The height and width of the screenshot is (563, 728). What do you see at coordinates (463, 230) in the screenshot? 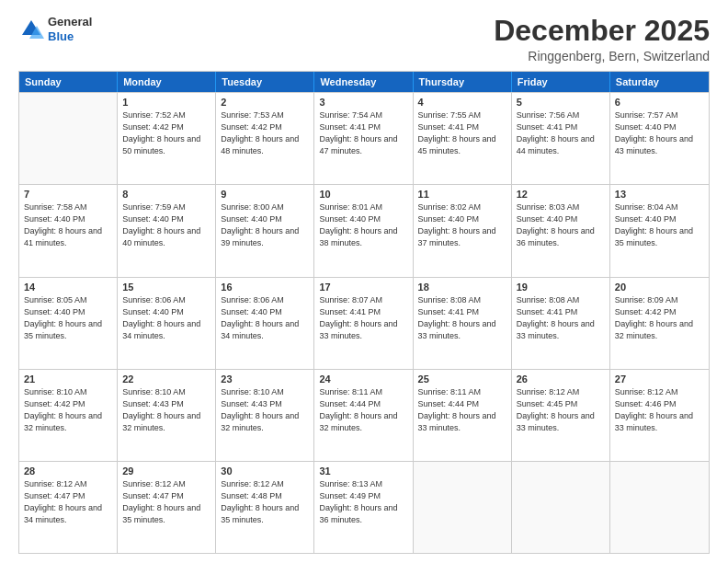
I see `day-cell-11: 11Sunrise: 8:02 AMSunset: 4:40 PMDayligh…` at bounding box center [463, 230].